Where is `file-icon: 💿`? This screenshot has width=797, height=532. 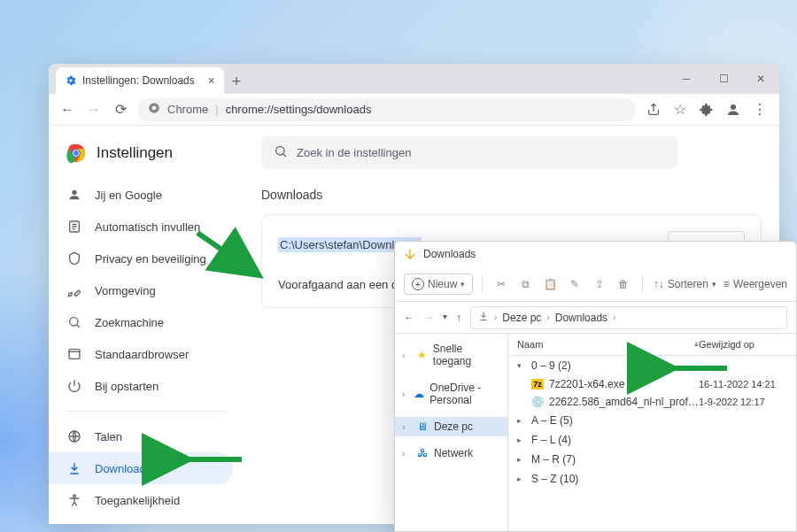 file-icon: 💿 is located at coordinates (538, 402).